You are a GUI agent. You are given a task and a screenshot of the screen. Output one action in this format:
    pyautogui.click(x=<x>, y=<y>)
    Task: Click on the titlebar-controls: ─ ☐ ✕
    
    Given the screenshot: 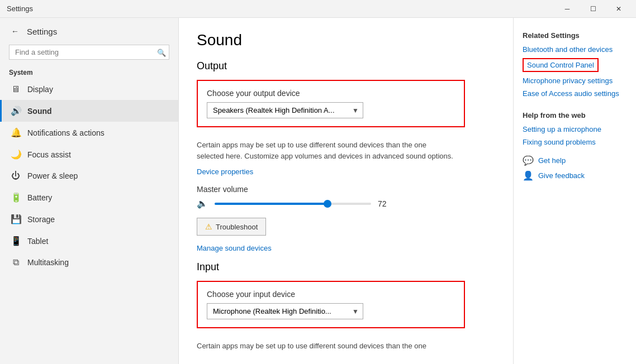 What is the action you would take?
    pyautogui.click(x=593, y=9)
    